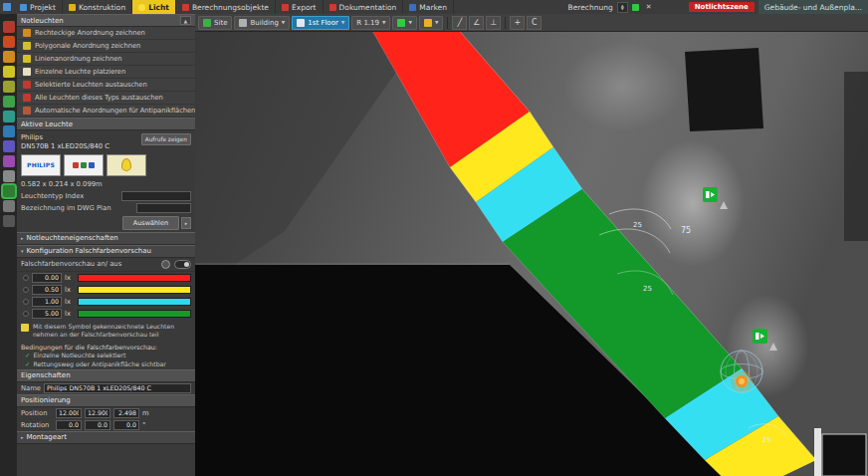  Describe the element at coordinates (90, 264) in the screenshot. I see `toggle-label: Falschfarbenvorschau an/ aus` at that location.